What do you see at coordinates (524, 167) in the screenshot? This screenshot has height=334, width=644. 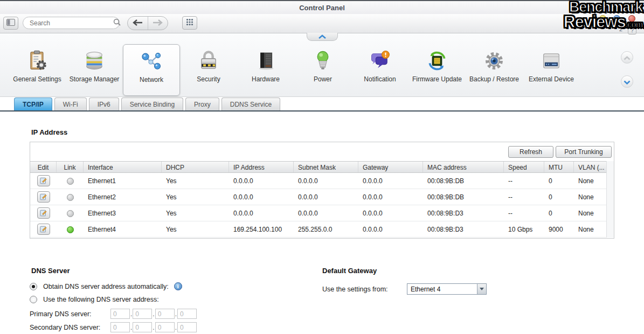 I see `column-header-speed: Speed` at bounding box center [524, 167].